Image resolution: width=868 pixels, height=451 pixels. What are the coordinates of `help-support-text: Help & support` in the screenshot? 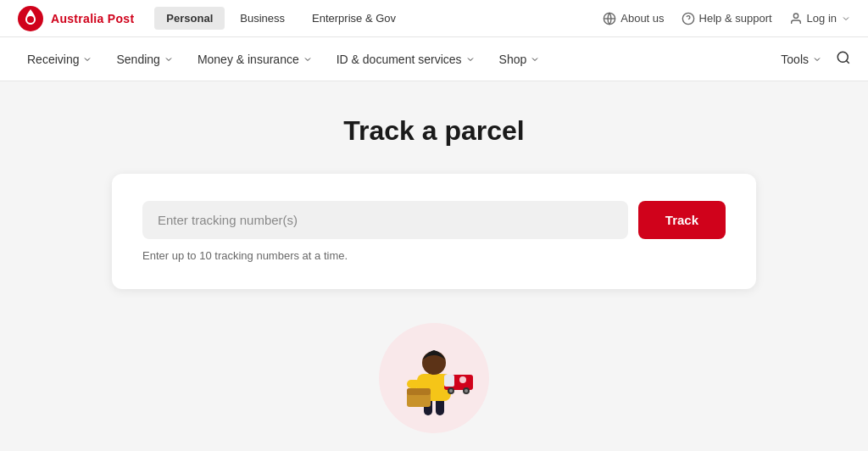 It's located at (736, 19).